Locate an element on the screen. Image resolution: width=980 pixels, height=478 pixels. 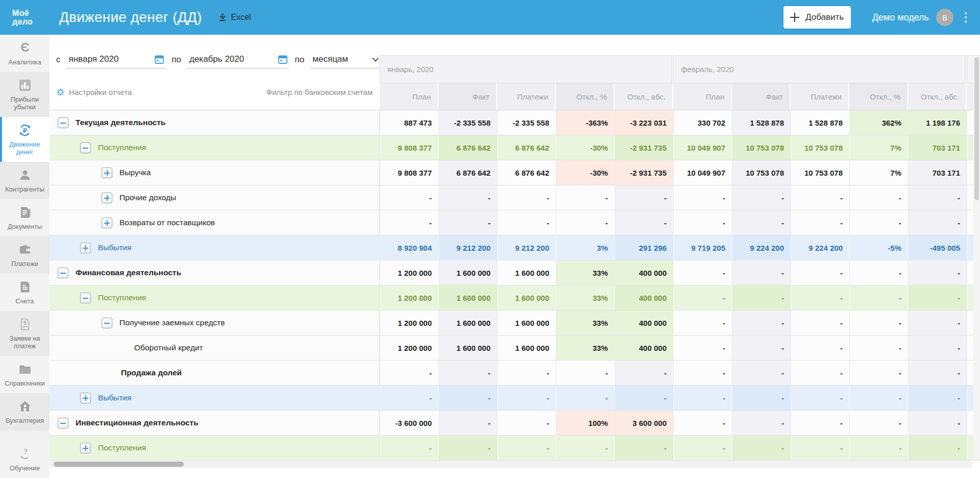
value-cell: 10 753 078 is located at coordinates (820, 148).